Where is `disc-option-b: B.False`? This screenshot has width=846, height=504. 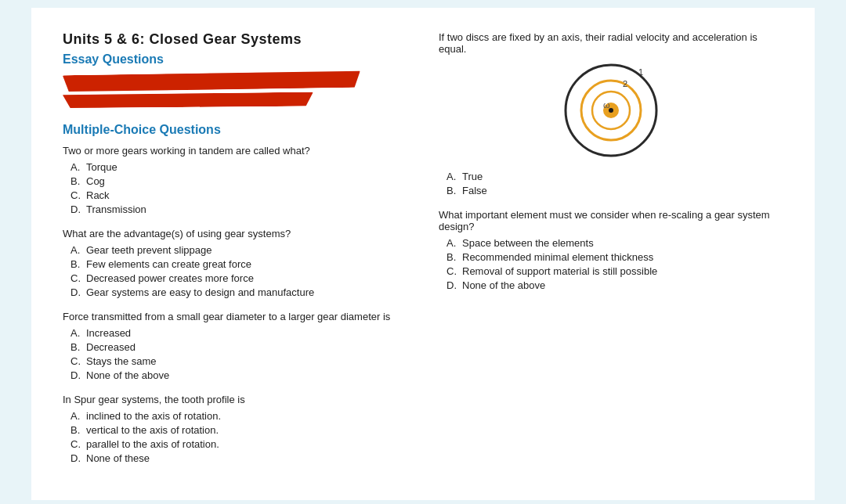
disc-option-b: B.False is located at coordinates (615, 191).